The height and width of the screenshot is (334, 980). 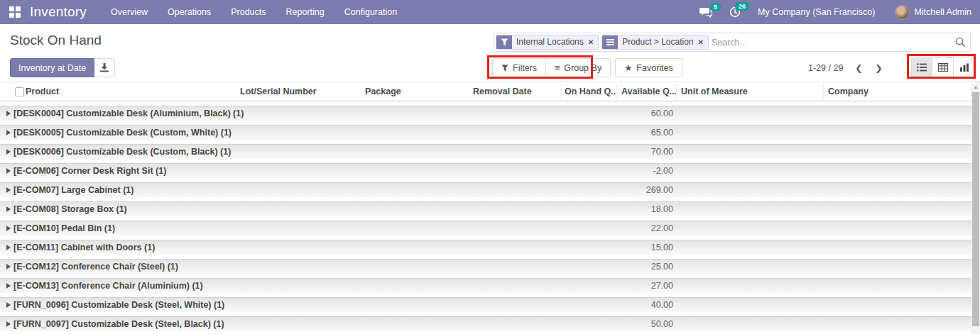 I want to click on column-header-product: Product, so click(x=131, y=92).